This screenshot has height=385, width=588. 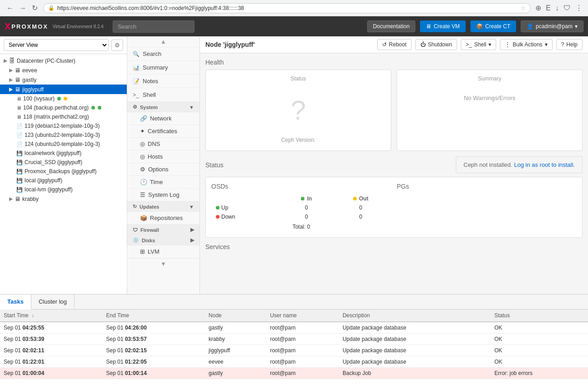 What do you see at coordinates (526, 45) in the screenshot?
I see `bulk-actions-button: ⋮ Bulk Actions ▾` at bounding box center [526, 45].